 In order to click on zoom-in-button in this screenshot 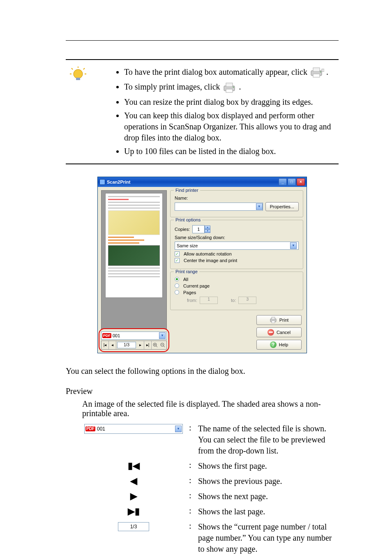, I will do `click(155, 345)`.